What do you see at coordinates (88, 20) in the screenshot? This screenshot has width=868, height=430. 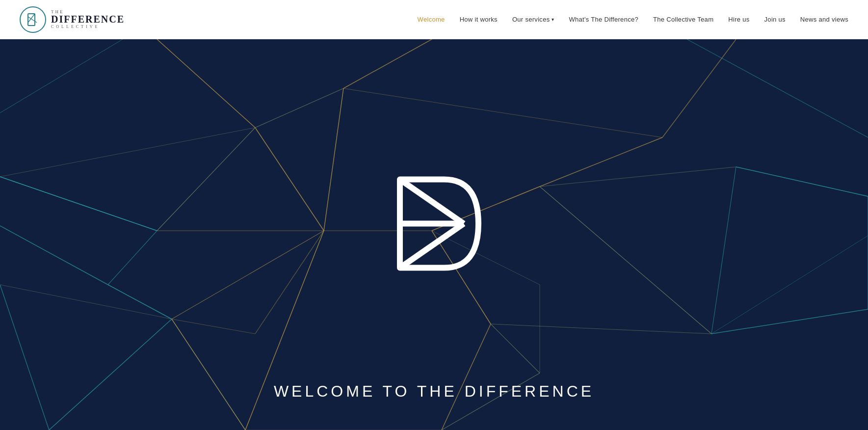 I see `logo-text: THE DIFFERENCE COLLECTIVE` at bounding box center [88, 20].